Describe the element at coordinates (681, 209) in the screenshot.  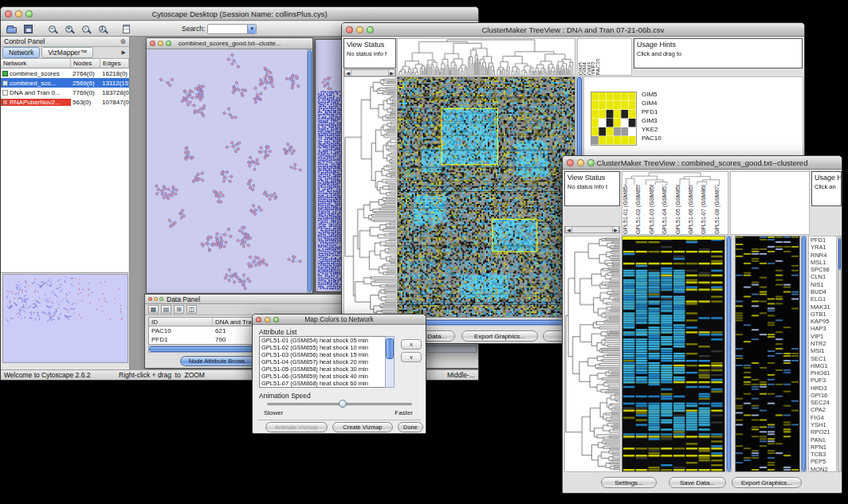
I see `column-label: GPL51-05 (GSM858...` at that location.